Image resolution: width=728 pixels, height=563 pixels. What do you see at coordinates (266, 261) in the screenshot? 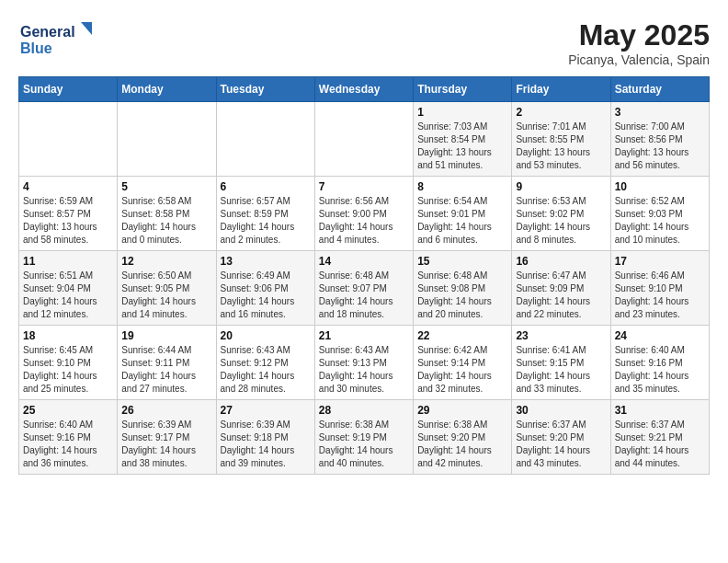
I see `day-number: 13` at bounding box center [266, 261].